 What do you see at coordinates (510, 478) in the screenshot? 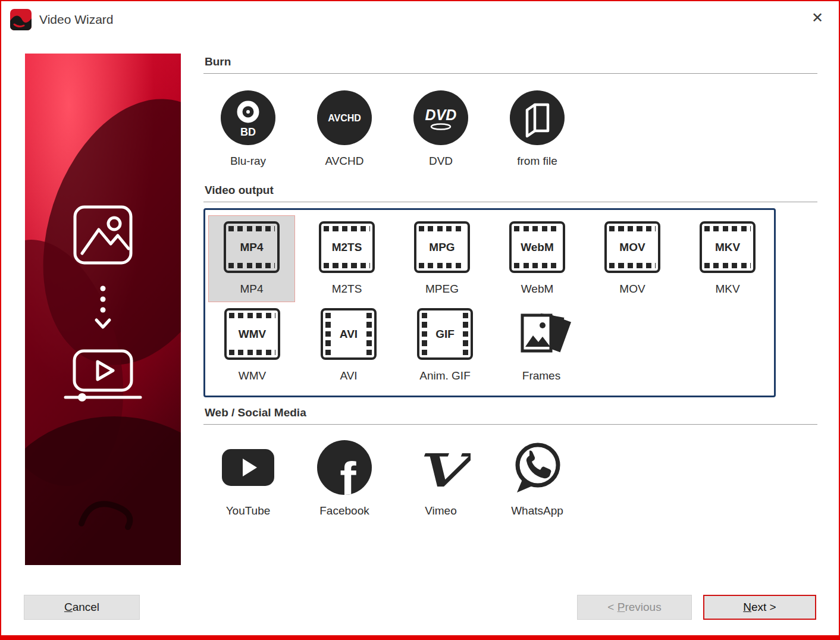
I see `web-options-row: YouTube f Facebook v` at bounding box center [510, 478].